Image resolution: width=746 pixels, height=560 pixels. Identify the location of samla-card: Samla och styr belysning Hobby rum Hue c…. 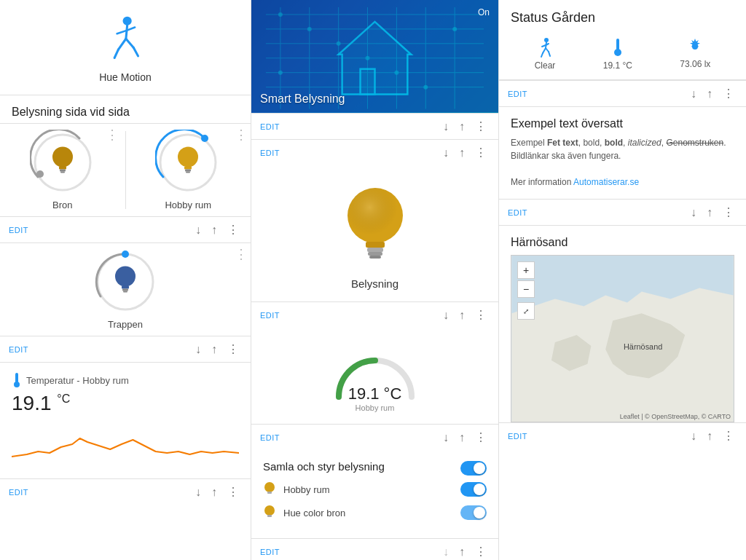
(374, 494).